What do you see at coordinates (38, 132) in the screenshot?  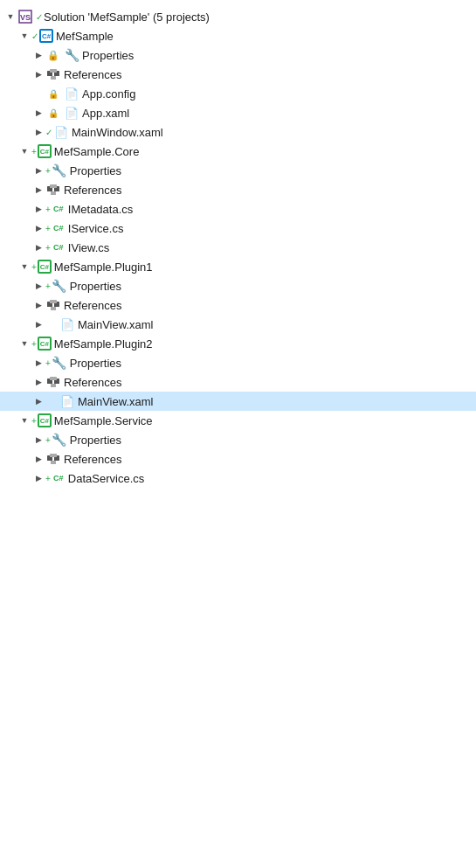 I see `mainwindow-expander` at bounding box center [38, 132].